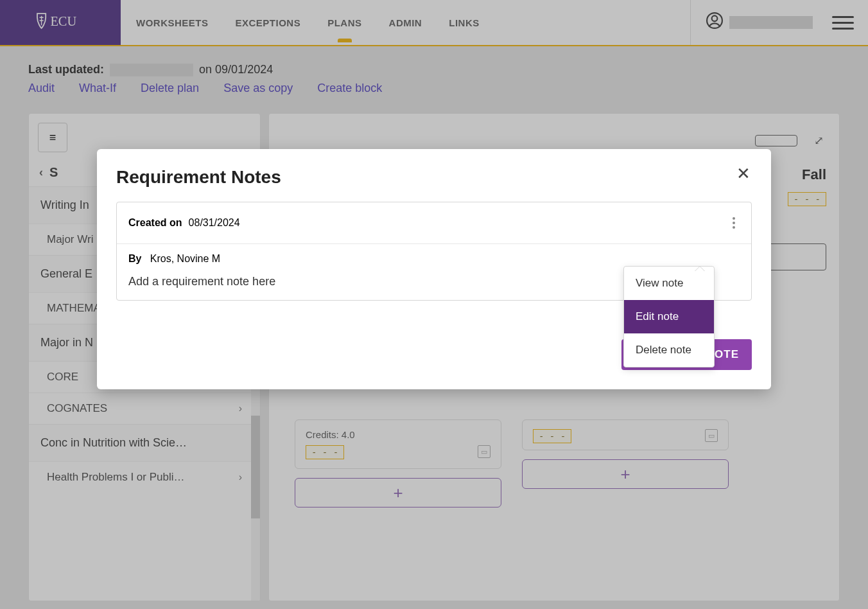  What do you see at coordinates (155, 223) in the screenshot?
I see `created-on-label: Created on` at bounding box center [155, 223].